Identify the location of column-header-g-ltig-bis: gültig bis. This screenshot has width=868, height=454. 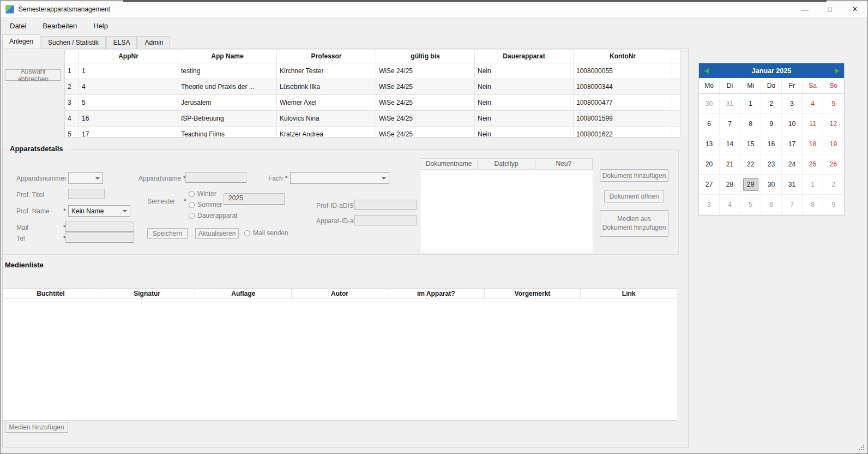
(425, 57).